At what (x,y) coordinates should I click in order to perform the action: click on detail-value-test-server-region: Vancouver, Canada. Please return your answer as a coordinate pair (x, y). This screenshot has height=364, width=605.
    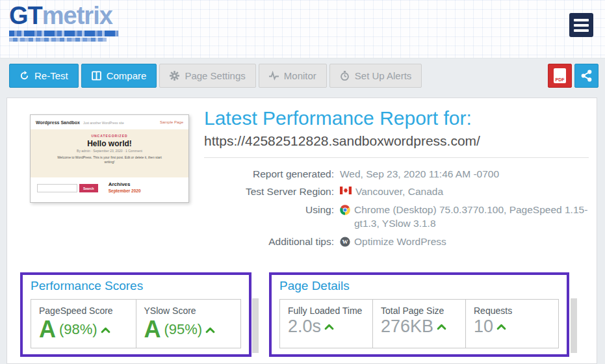
    Looking at the image, I should click on (468, 192).